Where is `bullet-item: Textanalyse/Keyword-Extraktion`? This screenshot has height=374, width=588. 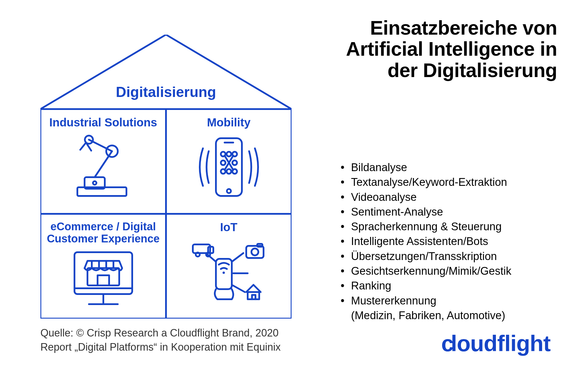
bullet-item: Textanalyse/Keyword-Extraktion is located at coordinates (450, 182).